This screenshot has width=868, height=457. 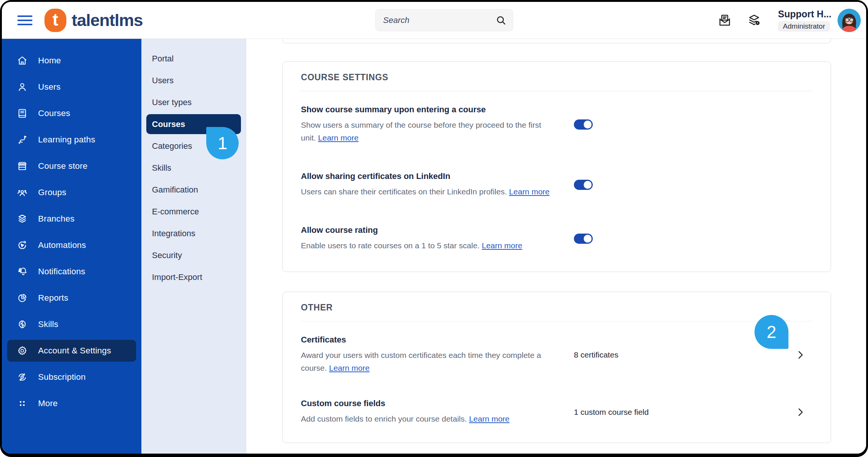 What do you see at coordinates (425, 246) in the screenshot?
I see `setting-description: Enable users to rate courses on a 1 to 5…` at bounding box center [425, 246].